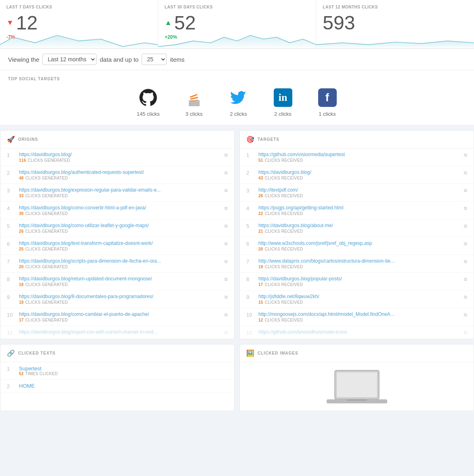 The image size is (474, 476). What do you see at coordinates (261, 249) in the screenshot?
I see `item-count: 20` at bounding box center [261, 249].